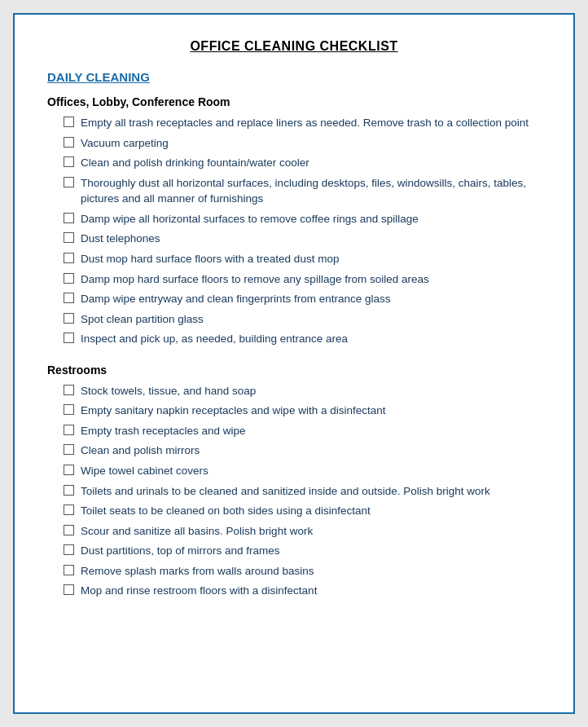 The image size is (588, 727). I want to click on list-item: Wipe towel cabinet covers, so click(302, 471).